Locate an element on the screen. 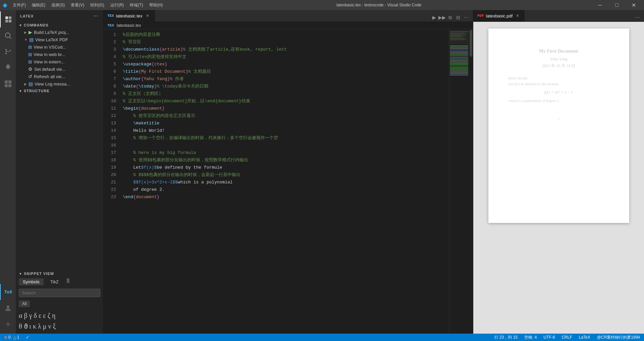 The height and width of the screenshot is (341, 644). titlebar: ◆ 文件(F) 编辑(E) 选择(S) 查看(V) 转到(G) 运行(R) 终端… is located at coordinates (322, 5).